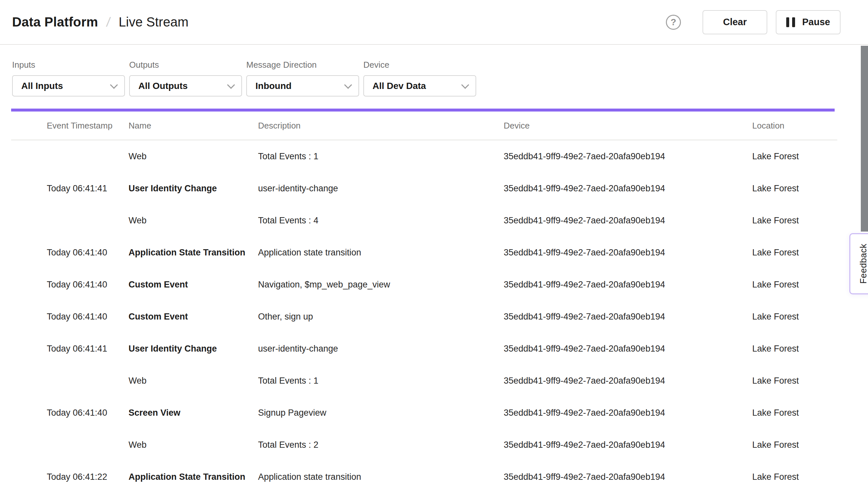 This screenshot has height=486, width=868. What do you see at coordinates (735, 22) in the screenshot?
I see `clear-button-label: Clear` at bounding box center [735, 22].